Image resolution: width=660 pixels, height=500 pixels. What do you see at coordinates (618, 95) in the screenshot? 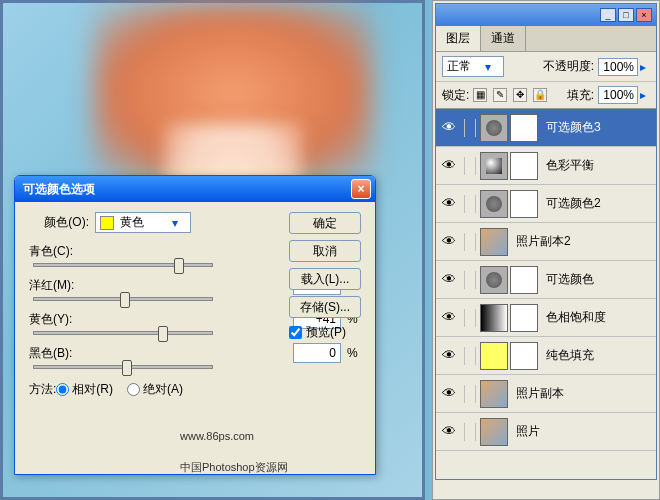
I see `fill-input: 100%` at bounding box center [618, 95].